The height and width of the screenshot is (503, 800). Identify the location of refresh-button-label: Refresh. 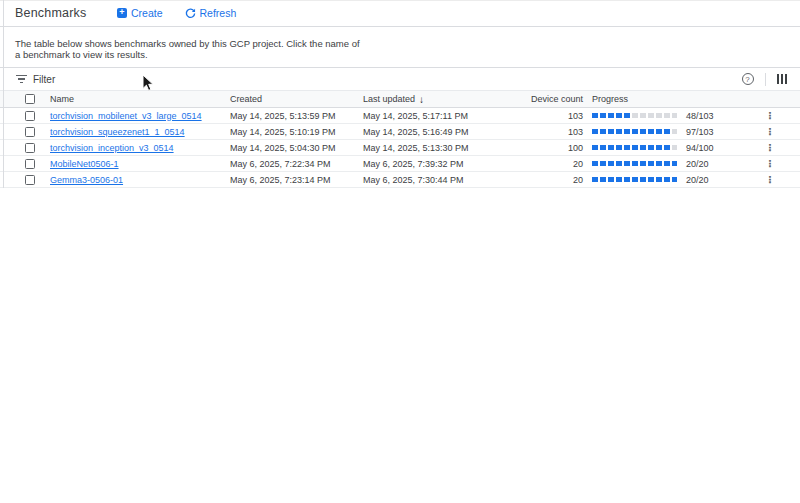
(218, 13).